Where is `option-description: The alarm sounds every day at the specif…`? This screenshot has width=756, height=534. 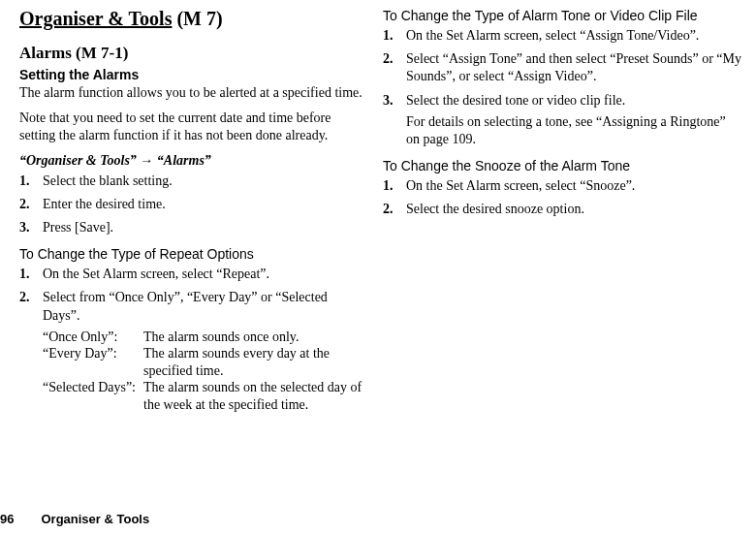 option-description: The alarm sounds every day at the specif… is located at coordinates (254, 362).